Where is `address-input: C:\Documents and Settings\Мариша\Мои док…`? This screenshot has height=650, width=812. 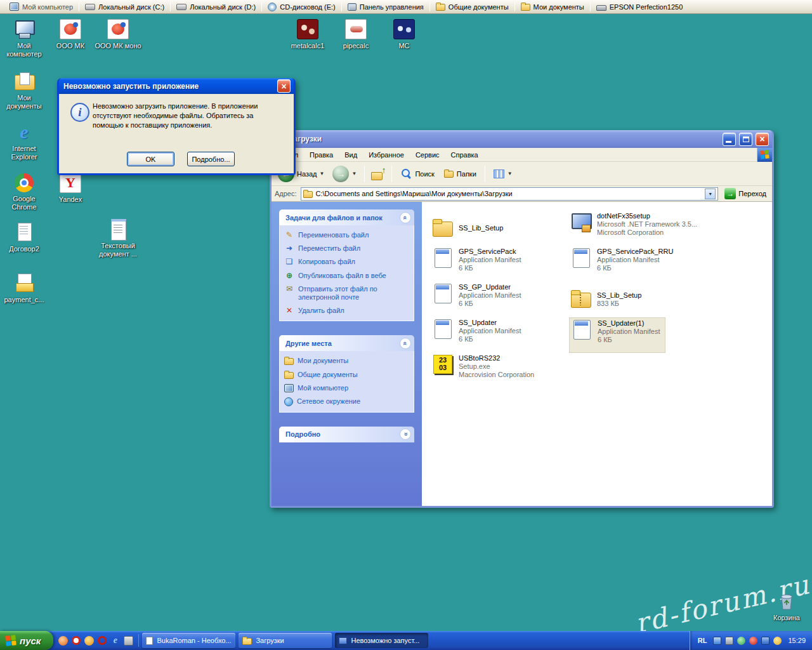
address-input: C:\Documents and Settings\Мариша\Мои док… is located at coordinates (510, 194).